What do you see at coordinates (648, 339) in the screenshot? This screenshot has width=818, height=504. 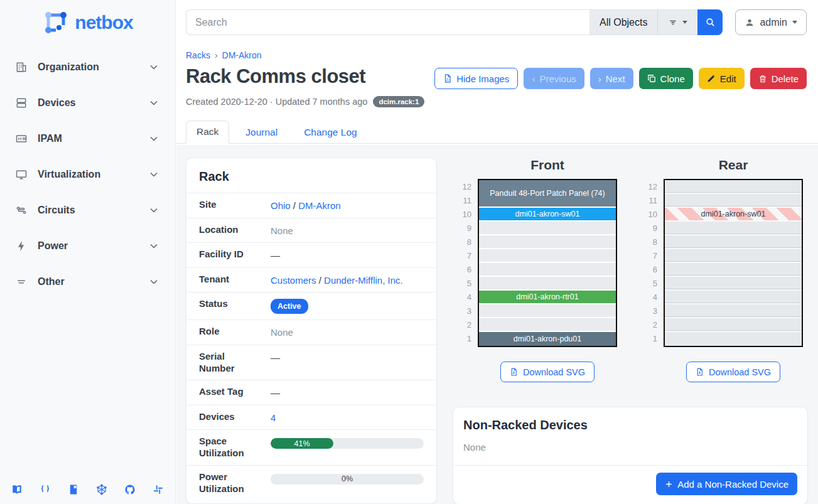 I see `unit-label: 1` at bounding box center [648, 339].